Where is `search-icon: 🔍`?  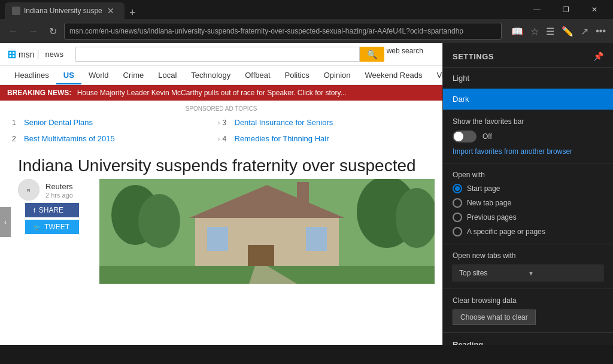
search-icon: 🔍 is located at coordinates (372, 54).